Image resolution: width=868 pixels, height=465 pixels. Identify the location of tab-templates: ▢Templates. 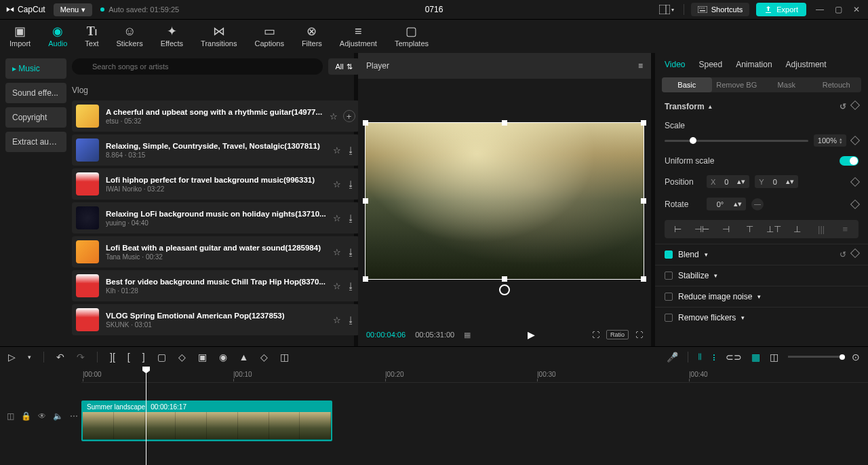
(412, 37).